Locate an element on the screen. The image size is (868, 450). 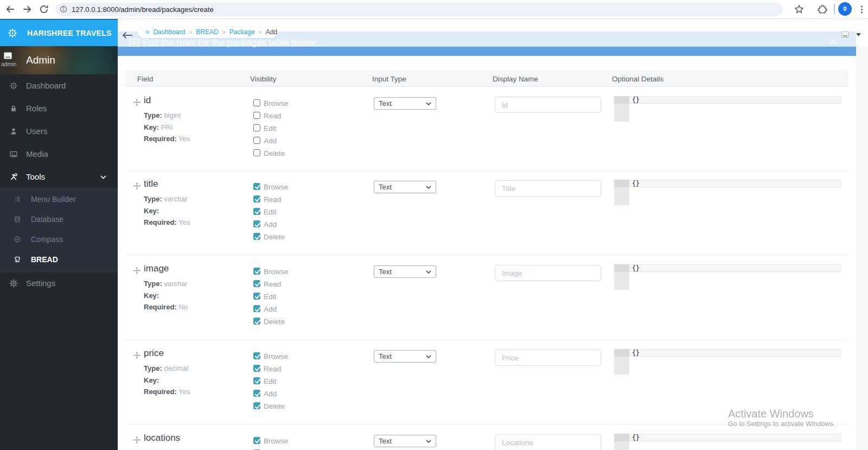
browser-back-icon is located at coordinates (10, 9).